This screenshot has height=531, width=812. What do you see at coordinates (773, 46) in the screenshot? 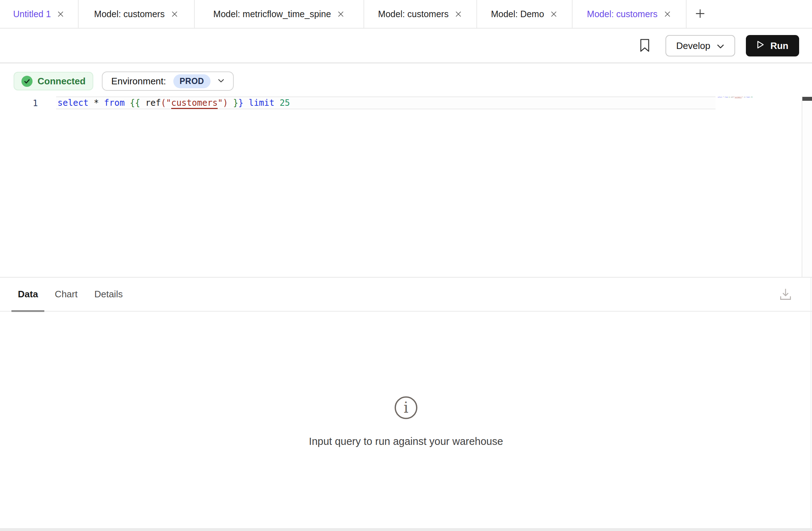
I see `run-button: Run` at bounding box center [773, 46].